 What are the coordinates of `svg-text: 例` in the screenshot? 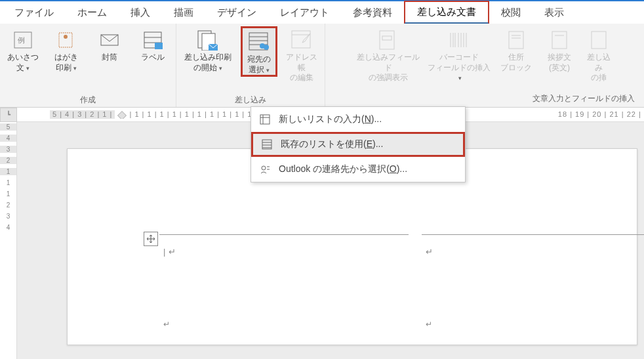 It's located at (21, 40).